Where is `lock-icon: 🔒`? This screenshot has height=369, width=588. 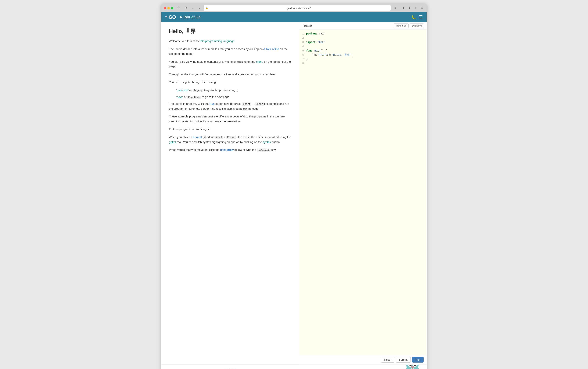 lock-icon: 🔒 is located at coordinates (207, 8).